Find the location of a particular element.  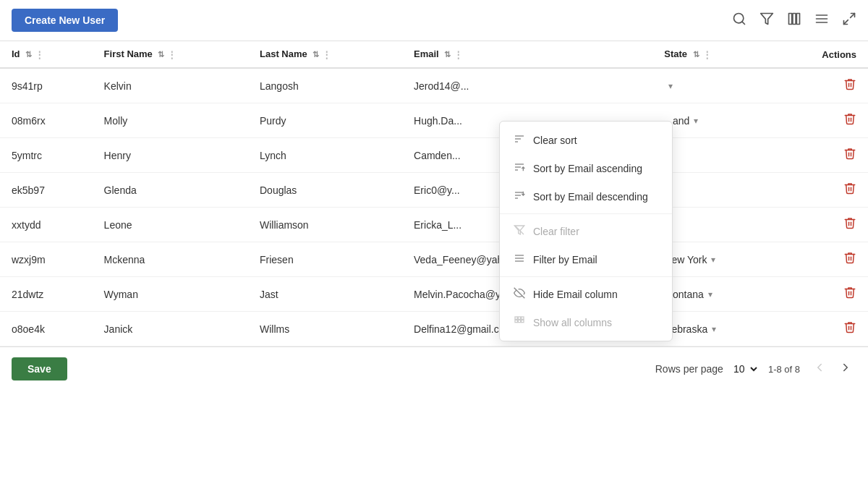

cell-last-name: Douglas is located at coordinates (326, 190).